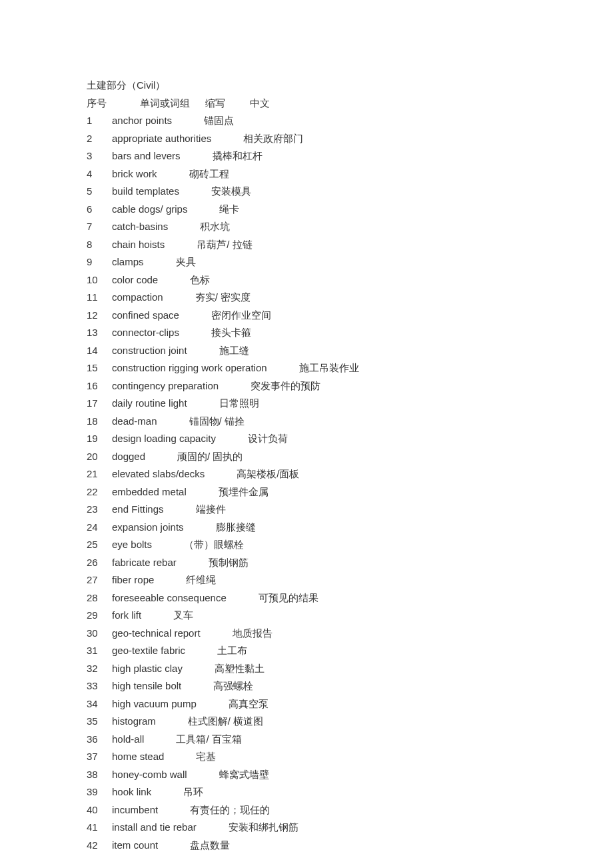  I want to click on cell-cn: 高架楼板/面板, so click(268, 473).